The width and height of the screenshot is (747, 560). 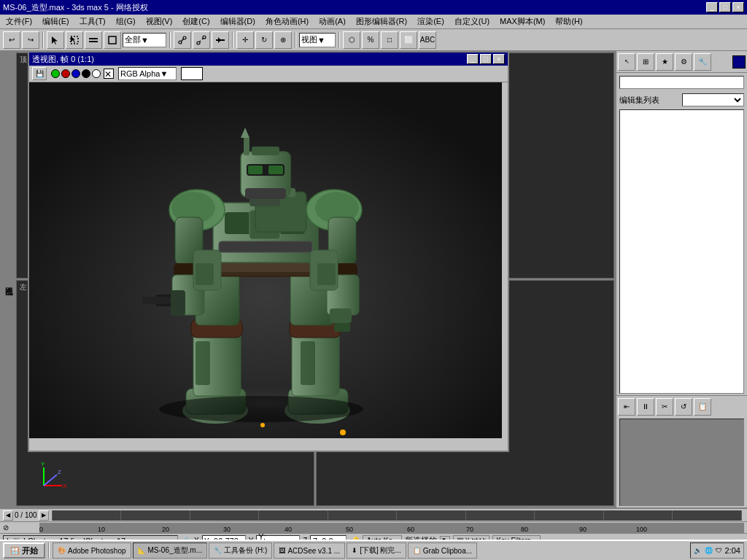 What do you see at coordinates (470, 529) in the screenshot?
I see `svg-text: 70` at bounding box center [470, 529].